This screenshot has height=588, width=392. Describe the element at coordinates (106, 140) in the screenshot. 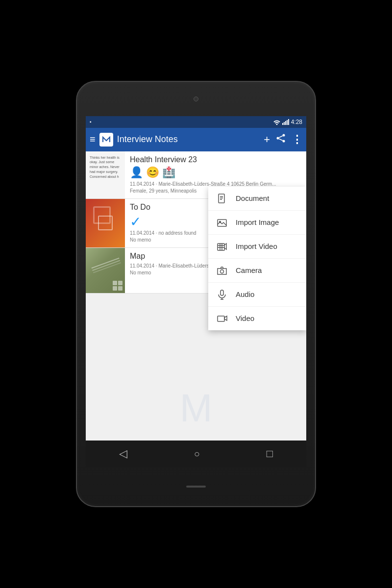

I see `logo-icon` at that location.